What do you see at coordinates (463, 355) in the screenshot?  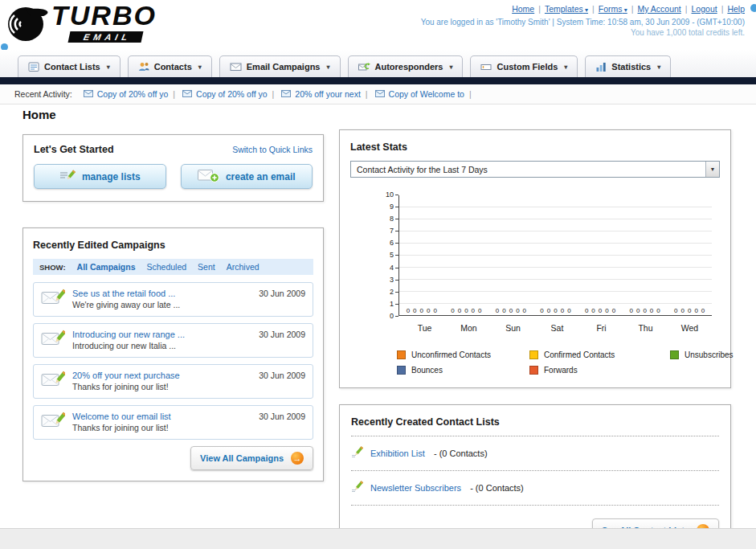 I see `legend-item: Unconfirmed Contacts` at bounding box center [463, 355].